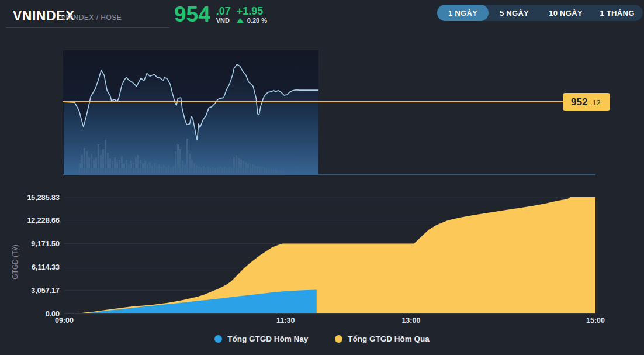 The image size is (644, 355). Describe the element at coordinates (389, 339) in the screenshot. I see `legend-label-yesterday: Tổng GTGD Hôm Qua` at that location.